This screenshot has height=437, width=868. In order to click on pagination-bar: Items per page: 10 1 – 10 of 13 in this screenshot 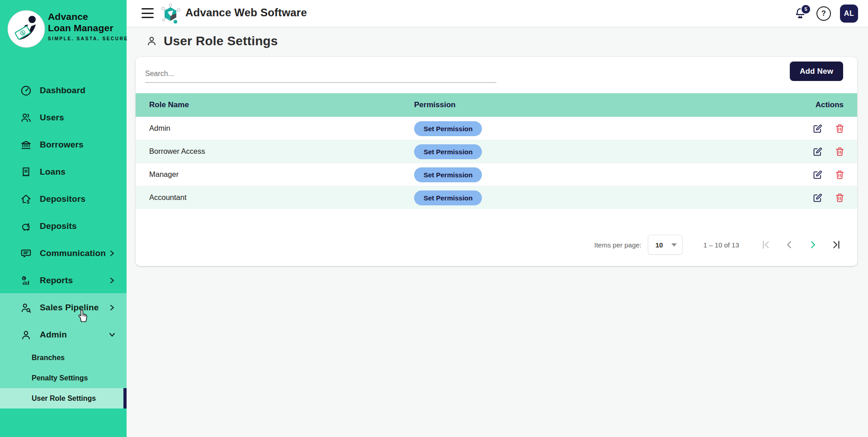, I will do `click(489, 245)`.